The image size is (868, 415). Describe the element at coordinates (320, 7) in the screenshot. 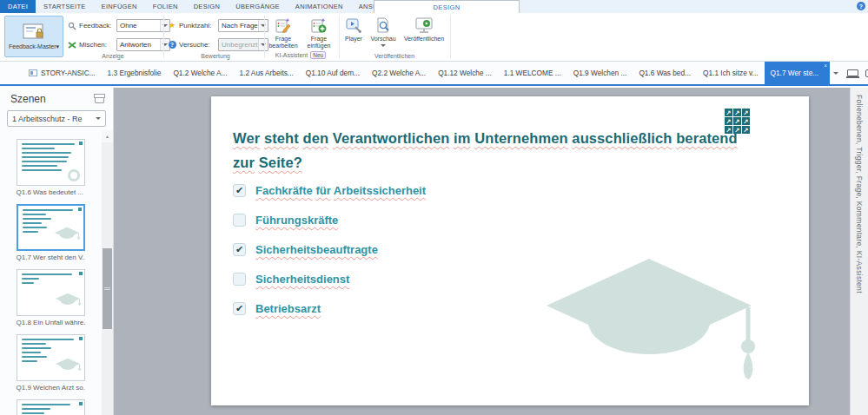

I see `menu-tab-animationen: ANIMATIONEN` at that location.